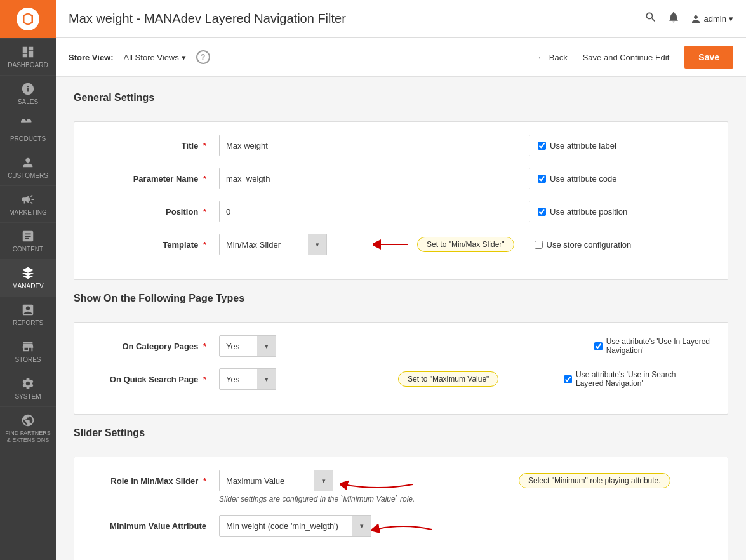 The height and width of the screenshot is (560, 746). I want to click on min-attr-label: Minimum Value Attribute, so click(156, 526).